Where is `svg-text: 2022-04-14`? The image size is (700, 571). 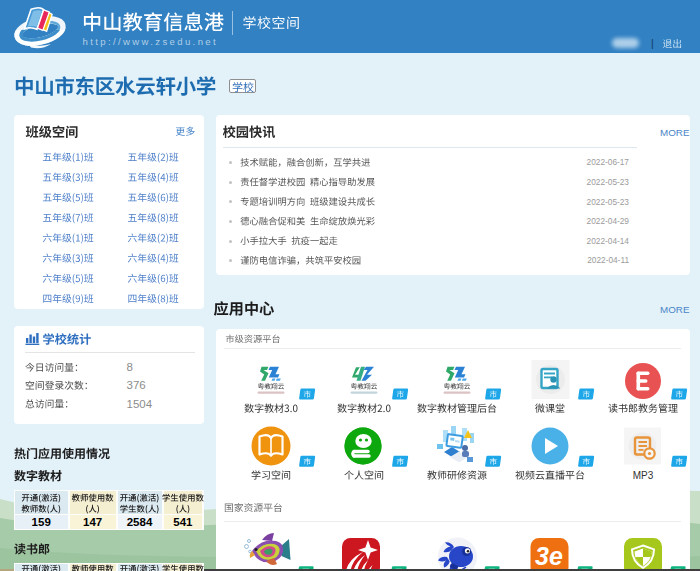 svg-text: 2022-04-14 is located at coordinates (608, 241).